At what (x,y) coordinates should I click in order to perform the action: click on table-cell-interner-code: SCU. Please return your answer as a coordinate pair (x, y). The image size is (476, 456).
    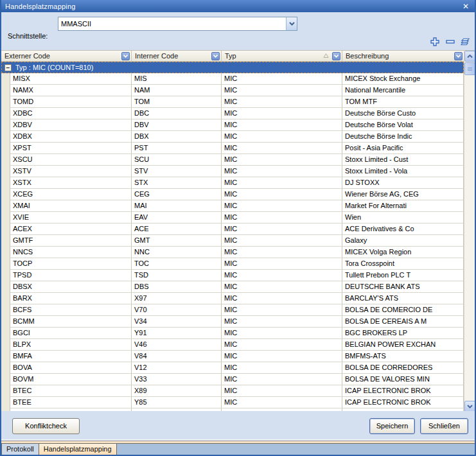
    Looking at the image, I should click on (177, 160).